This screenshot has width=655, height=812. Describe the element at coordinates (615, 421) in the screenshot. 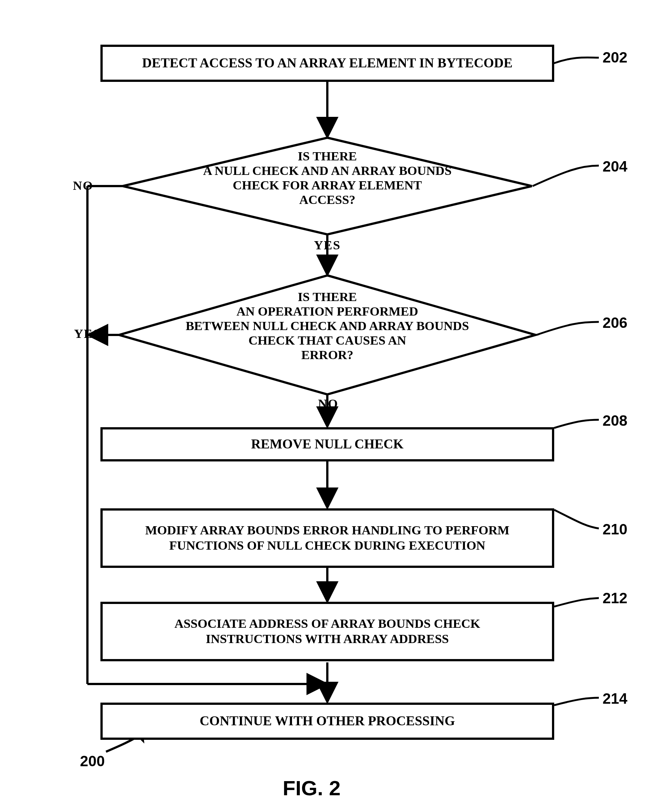

I see `ref-208: 208` at that location.